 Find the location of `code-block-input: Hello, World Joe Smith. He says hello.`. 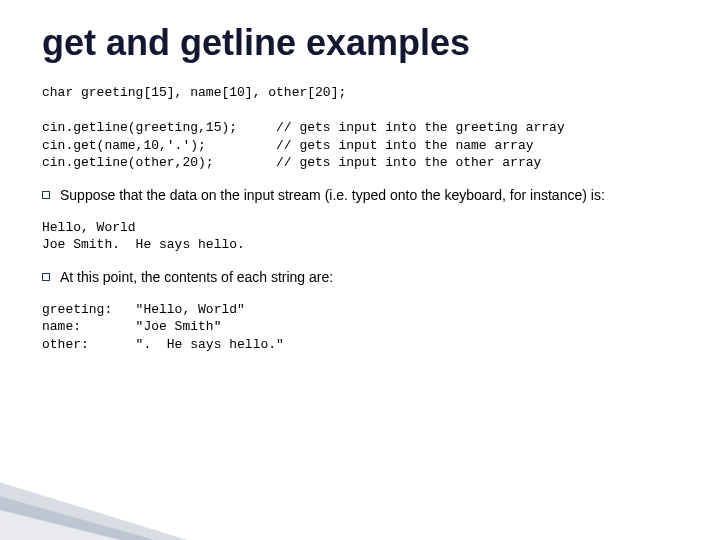

code-block-input: Hello, World Joe Smith. He says hello. is located at coordinates (360, 236).